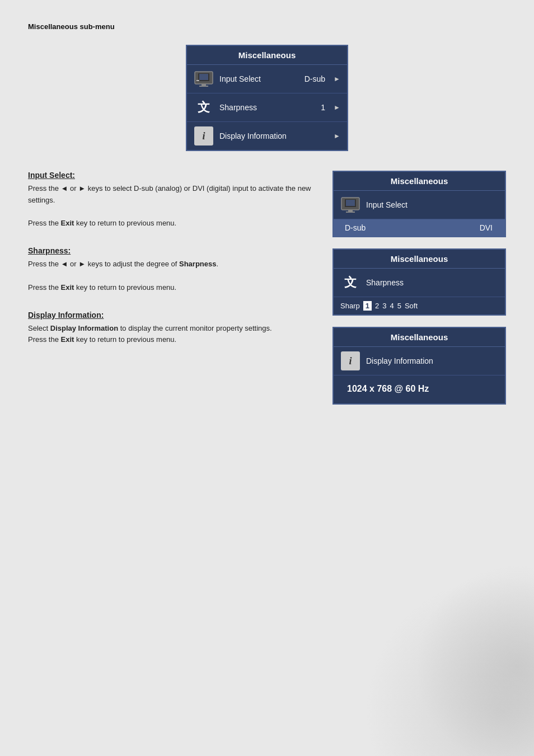  What do you see at coordinates (400, 306) in the screenshot?
I see `sharpness-val-5: 5` at bounding box center [400, 306].